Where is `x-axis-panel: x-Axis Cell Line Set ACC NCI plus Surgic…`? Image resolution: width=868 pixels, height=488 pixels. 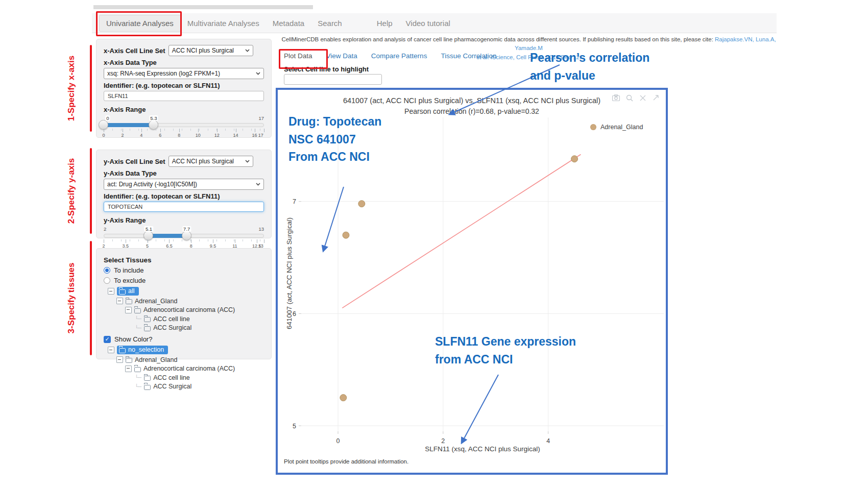 x-axis-panel: x-Axis Cell Line Set ACC NCI plus Surgic… is located at coordinates (184, 88).